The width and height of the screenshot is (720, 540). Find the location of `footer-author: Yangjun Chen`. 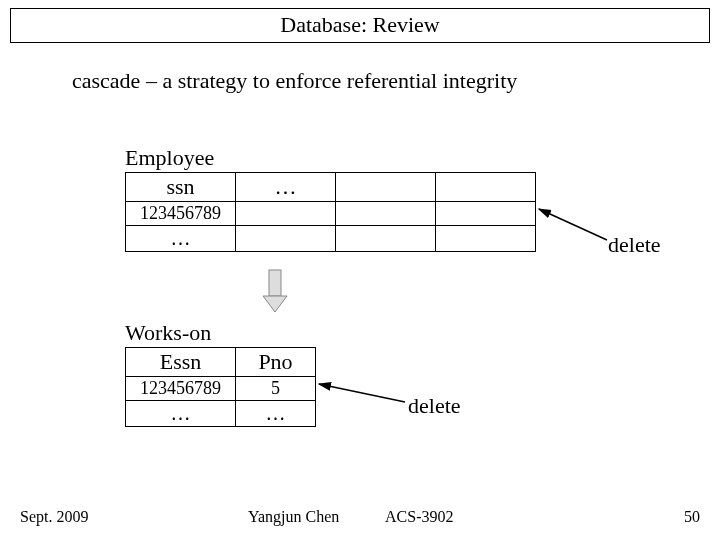

footer-author: Yangjun Chen is located at coordinates (294, 517).